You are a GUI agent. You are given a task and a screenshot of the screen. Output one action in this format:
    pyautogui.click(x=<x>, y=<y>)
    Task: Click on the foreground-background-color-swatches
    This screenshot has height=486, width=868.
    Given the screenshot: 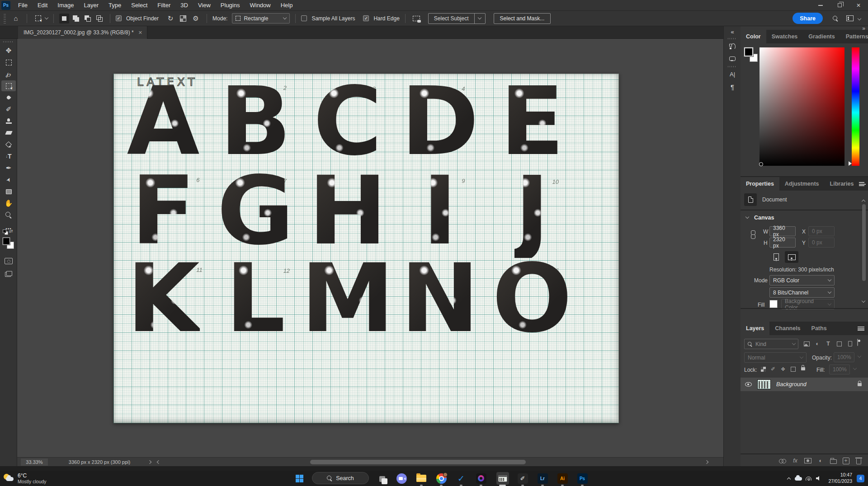 What is the action you would take?
    pyautogui.click(x=9, y=244)
    